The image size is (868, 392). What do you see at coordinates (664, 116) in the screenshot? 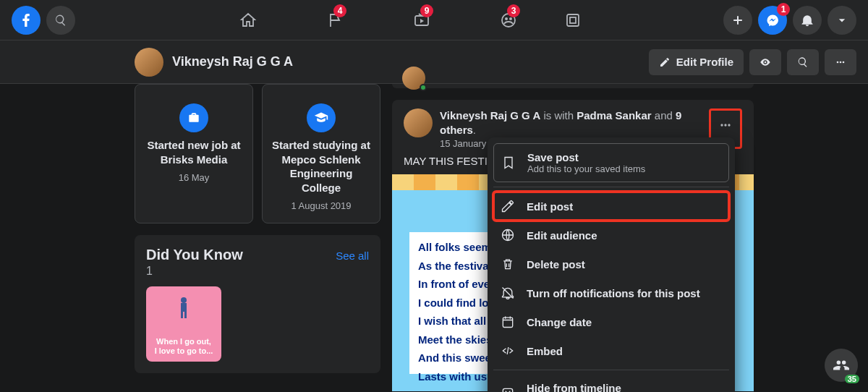
I see `post-and: and` at bounding box center [664, 116].